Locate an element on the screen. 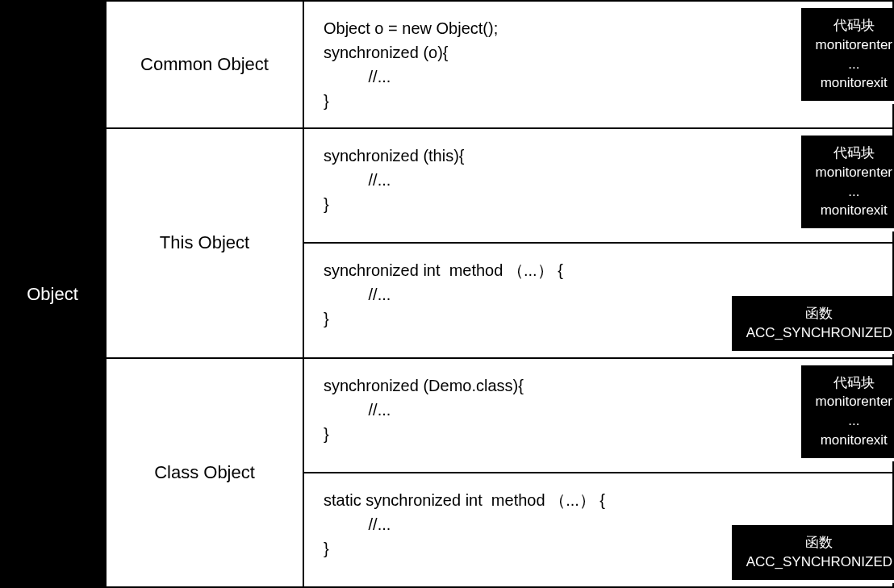 This screenshot has height=588, width=894. section-label: Class Object is located at coordinates (205, 473).